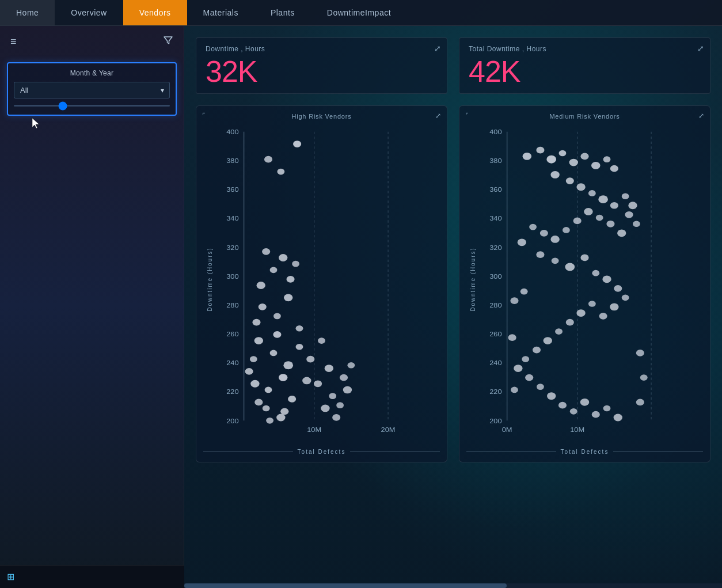 The image size is (722, 588). I want to click on kpi-total-downtime-label: Total Downtime , Hours, so click(585, 49).